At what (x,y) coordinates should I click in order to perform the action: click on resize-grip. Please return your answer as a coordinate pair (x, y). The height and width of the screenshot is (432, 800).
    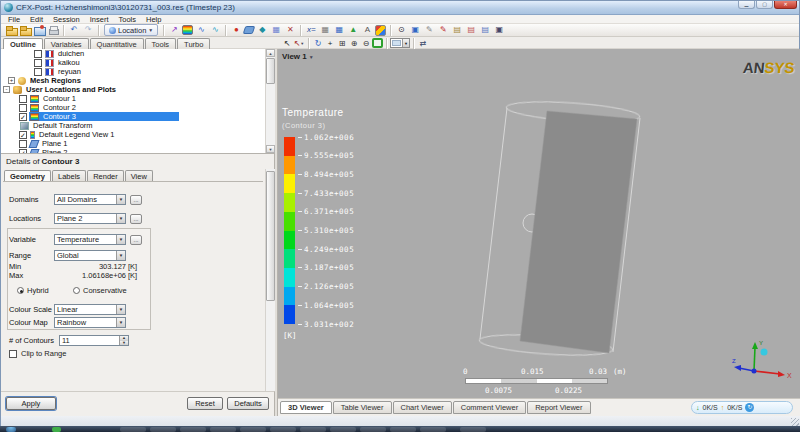
    Looking at the image, I should click on (795, 422).